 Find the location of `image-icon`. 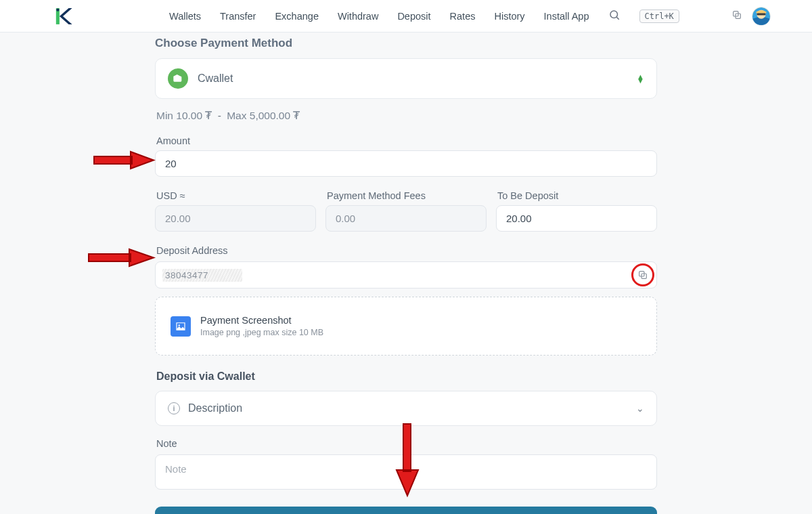

image-icon is located at coordinates (181, 326).